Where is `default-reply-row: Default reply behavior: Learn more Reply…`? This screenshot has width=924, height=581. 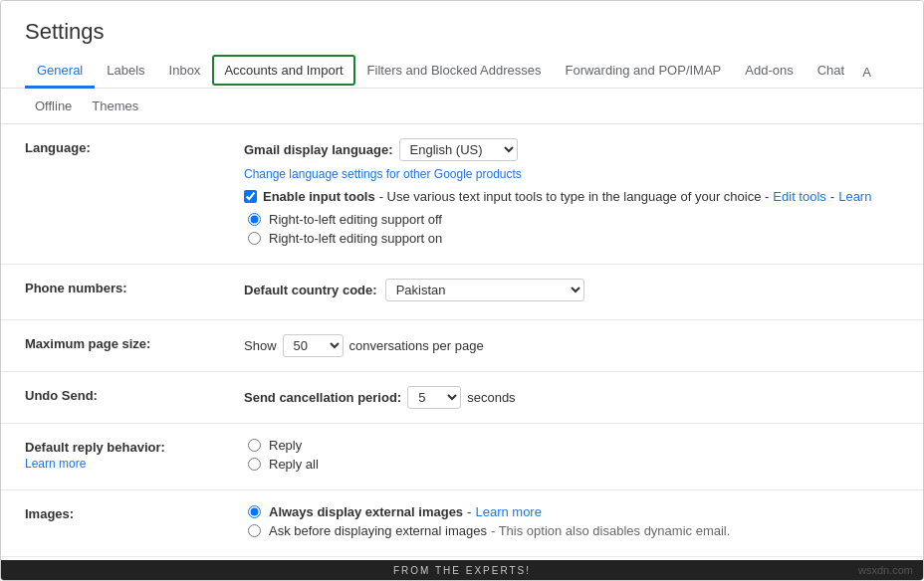 default-reply-row: Default reply behavior: Learn more Reply… is located at coordinates (462, 458).